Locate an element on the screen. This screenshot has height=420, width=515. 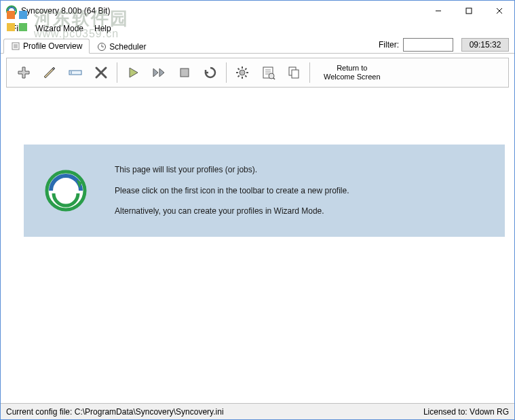
scheduler-icon is located at coordinates (102, 47).